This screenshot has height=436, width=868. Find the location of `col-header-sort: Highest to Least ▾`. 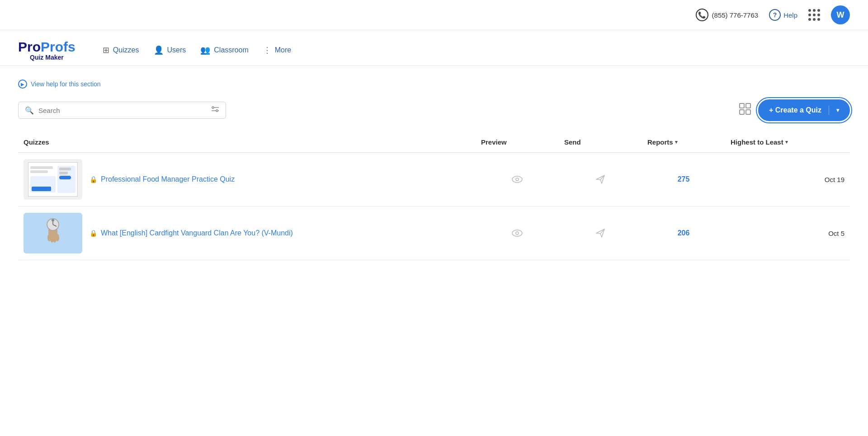

col-header-sort: Highest to Least ▾ is located at coordinates (788, 143).